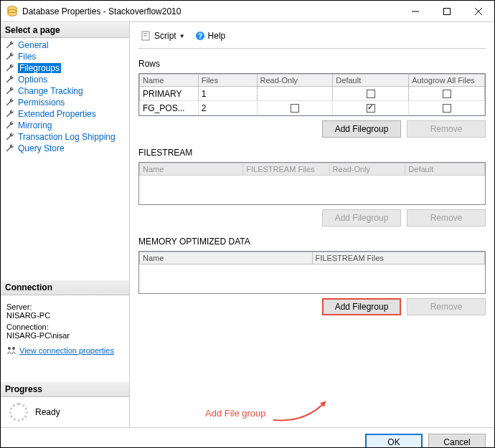 This screenshot has height=448, width=495. I want to click on progress-ring-icon, so click(19, 412).